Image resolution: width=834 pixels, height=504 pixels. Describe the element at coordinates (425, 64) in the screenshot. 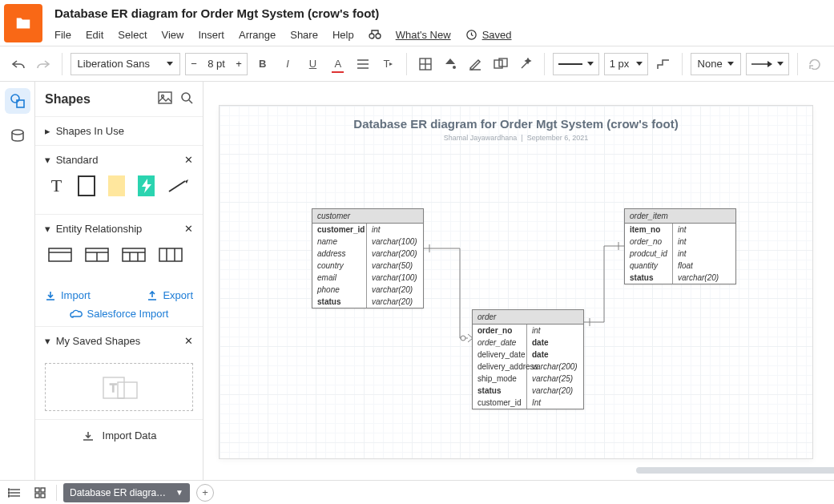

I see `layout-button` at that location.